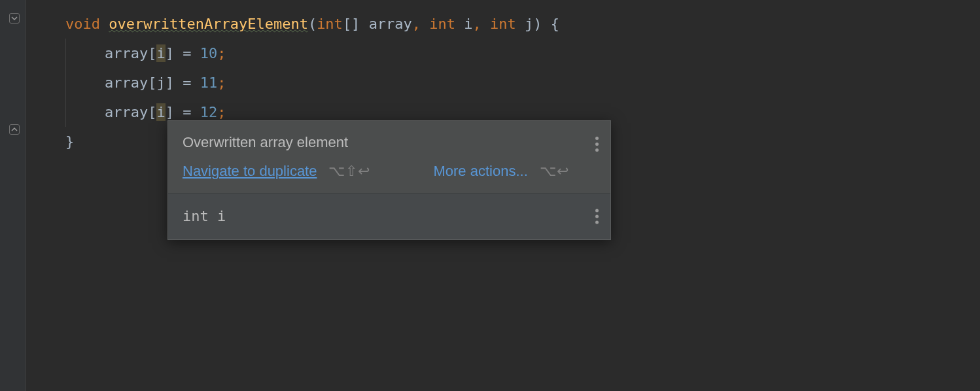 Image resolution: width=980 pixels, height=391 pixels. Describe the element at coordinates (209, 82) in the screenshot. I see `number-literal: 11` at that location.